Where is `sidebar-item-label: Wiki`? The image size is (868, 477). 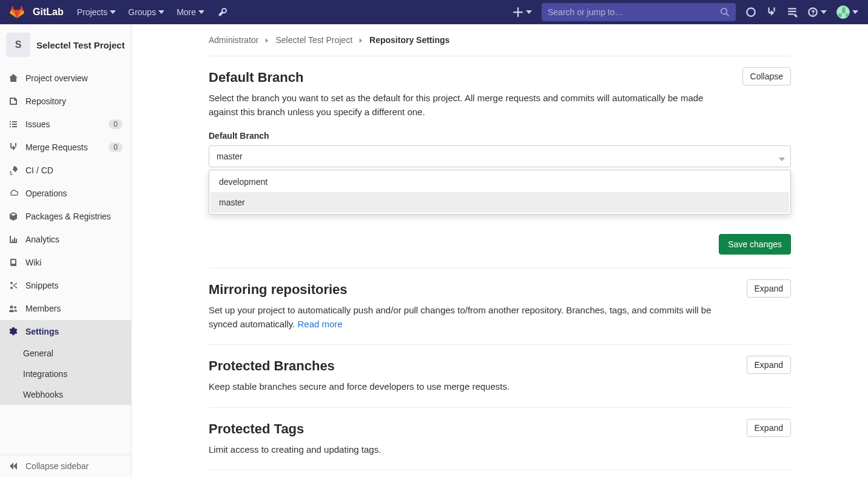
sidebar-item-label: Wiki is located at coordinates (74, 262).